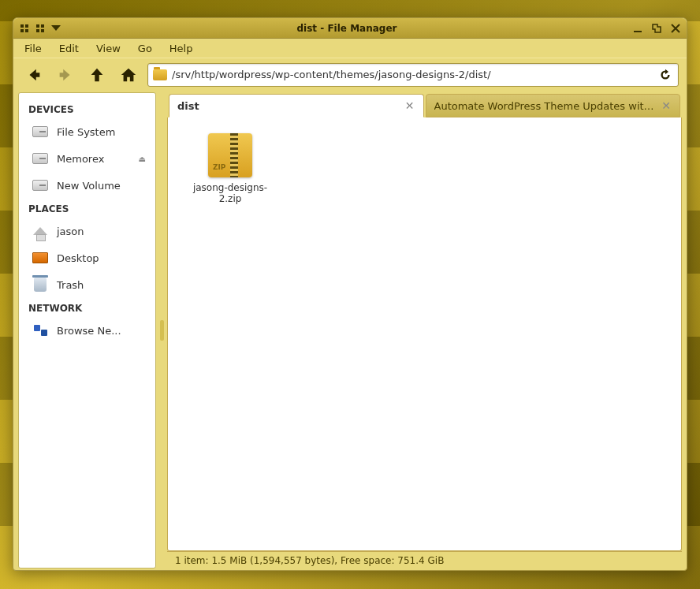  I want to click on sidebar-item-label: File System, so click(86, 132).